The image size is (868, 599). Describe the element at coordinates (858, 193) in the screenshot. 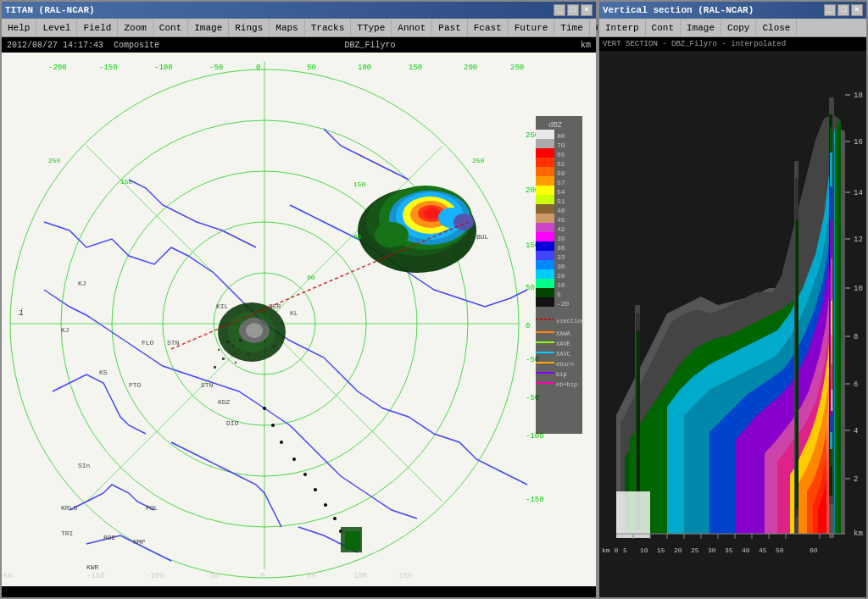

I see `svg-text: 14` at that location.